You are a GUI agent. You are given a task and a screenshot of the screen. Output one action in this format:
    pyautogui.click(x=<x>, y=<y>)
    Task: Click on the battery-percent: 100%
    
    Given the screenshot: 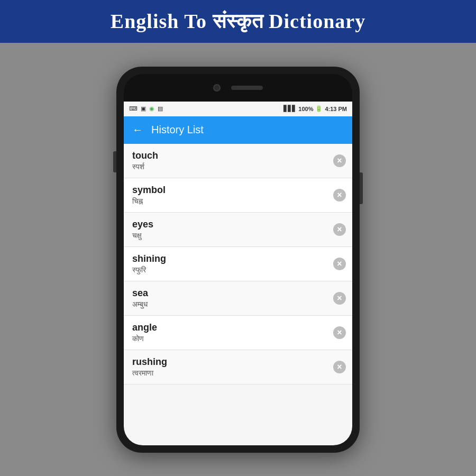 What is the action you would take?
    pyautogui.click(x=306, y=109)
    